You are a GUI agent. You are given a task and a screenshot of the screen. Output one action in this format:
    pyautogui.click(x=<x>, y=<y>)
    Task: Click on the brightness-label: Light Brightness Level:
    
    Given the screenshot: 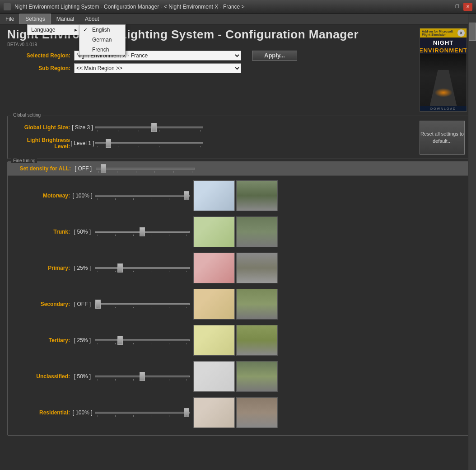 What is the action you would take?
    pyautogui.click(x=41, y=143)
    